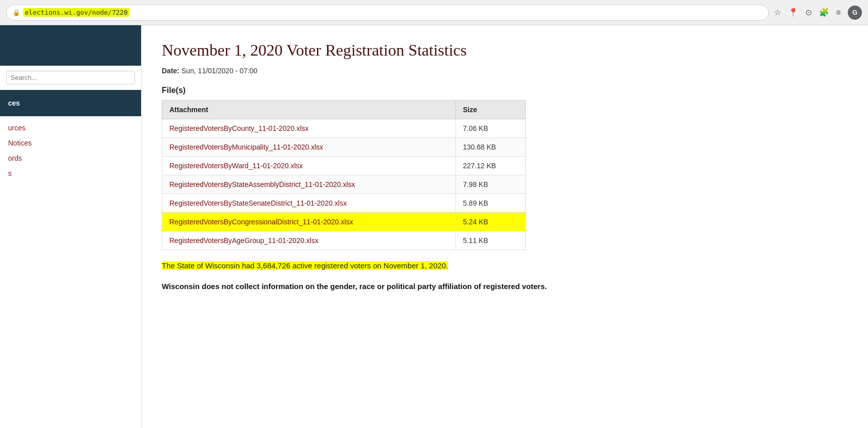 The width and height of the screenshot is (868, 428). Describe the element at coordinates (71, 103) in the screenshot. I see `sidebar-nav-block: ces` at that location.